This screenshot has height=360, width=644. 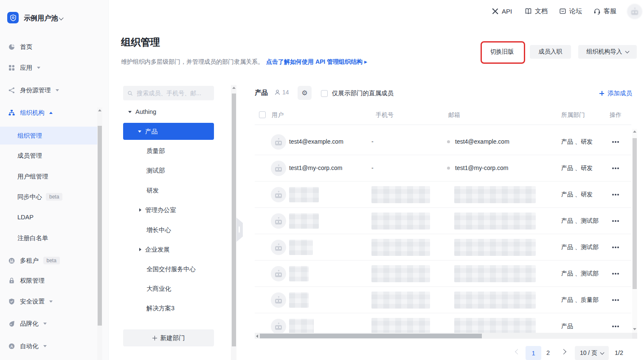 What do you see at coordinates (34, 261) in the screenshot?
I see `sidebar-item-multi-tenant: 多租户 beta` at bounding box center [34, 261].